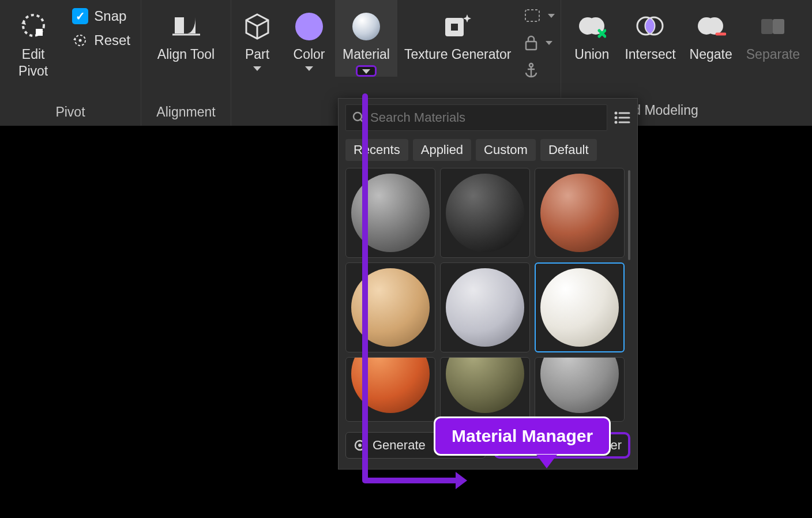 The width and height of the screenshot is (812, 518). I want to click on texture-generator-icon, so click(458, 27).